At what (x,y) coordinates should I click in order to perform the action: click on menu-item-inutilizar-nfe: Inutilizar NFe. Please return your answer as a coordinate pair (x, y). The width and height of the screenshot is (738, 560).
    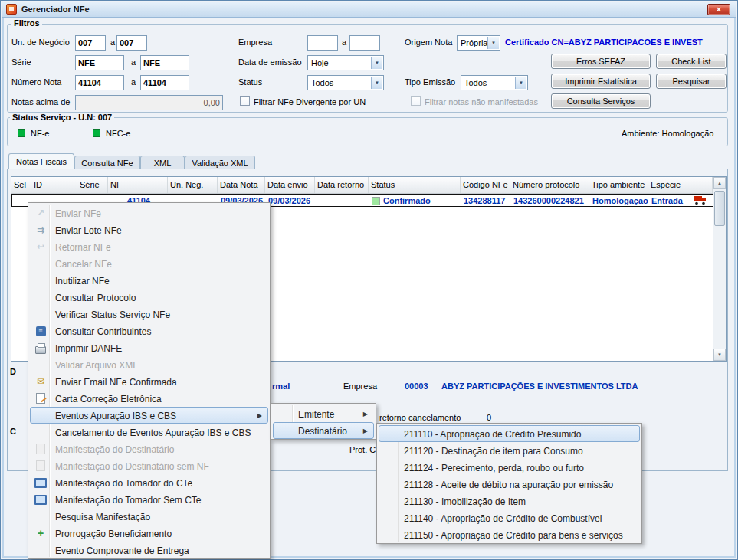
    Looking at the image, I should click on (149, 280).